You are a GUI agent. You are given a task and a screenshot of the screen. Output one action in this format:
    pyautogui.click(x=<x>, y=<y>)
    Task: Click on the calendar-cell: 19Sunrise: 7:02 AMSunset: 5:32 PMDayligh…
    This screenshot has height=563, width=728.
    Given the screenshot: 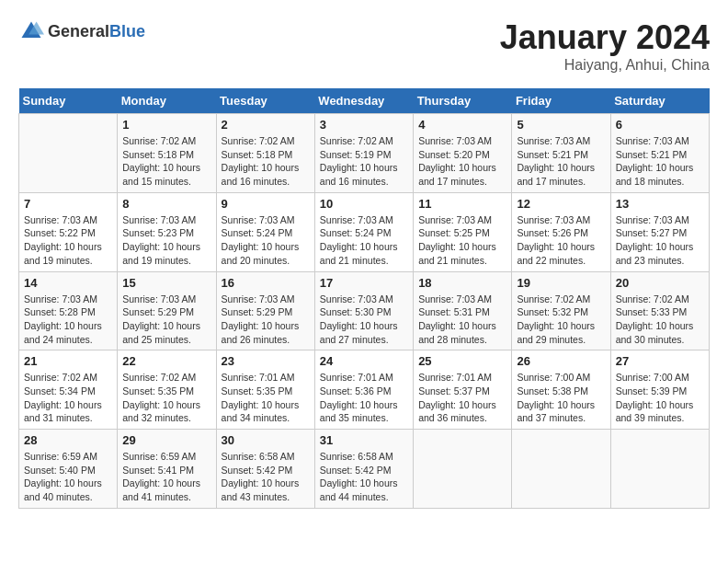 What is the action you would take?
    pyautogui.click(x=561, y=311)
    